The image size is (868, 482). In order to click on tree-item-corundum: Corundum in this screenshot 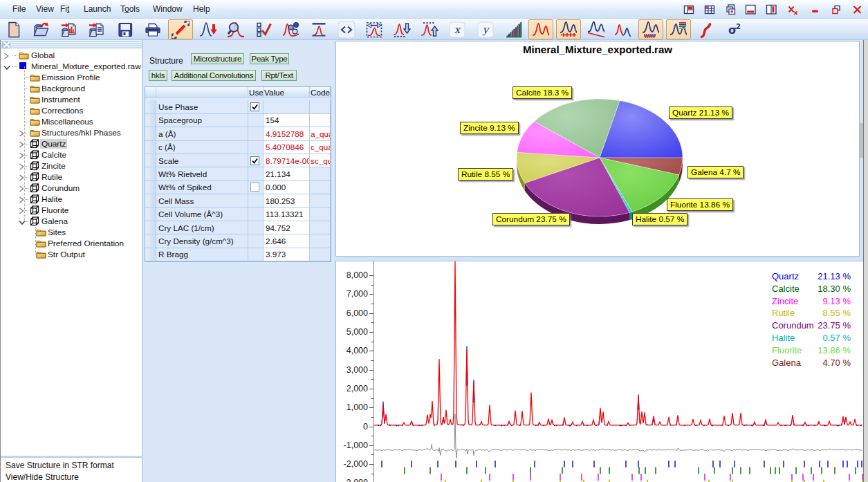, I will do `click(71, 188)`.